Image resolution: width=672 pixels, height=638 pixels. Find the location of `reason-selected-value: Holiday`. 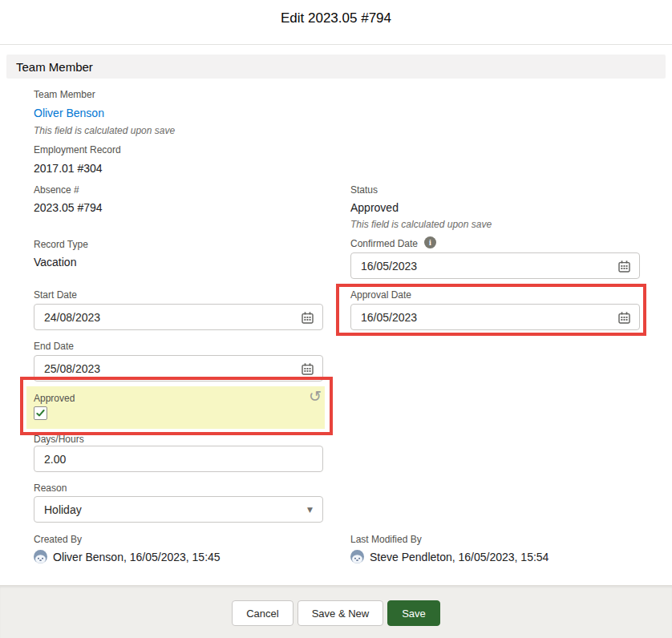

reason-selected-value: Holiday is located at coordinates (63, 510).